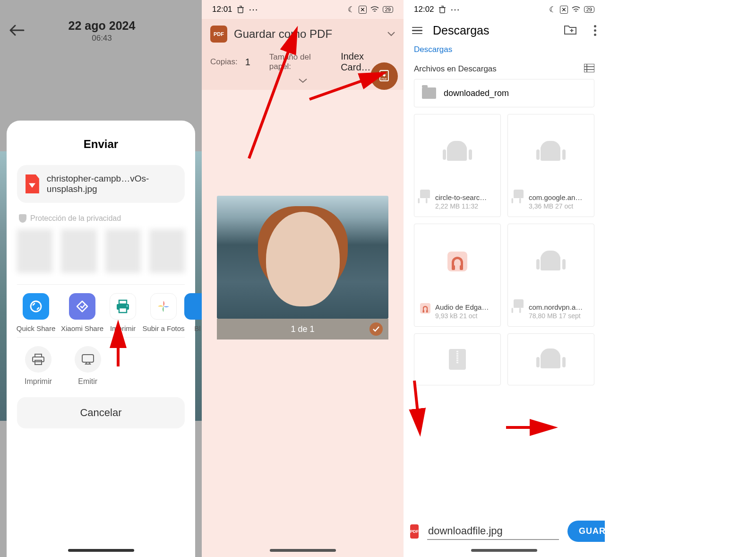  I want to click on header-date: 22 ago 2024, so click(102, 26).